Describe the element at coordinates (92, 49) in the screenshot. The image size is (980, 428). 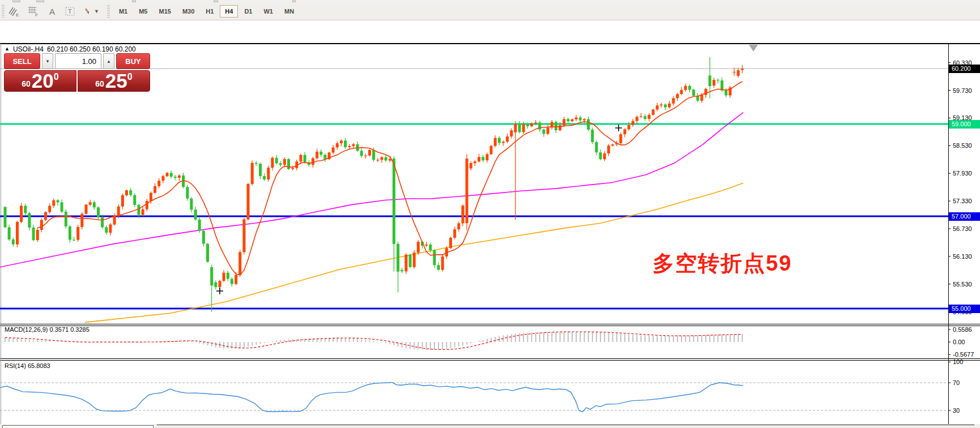
I see `ohlc-values: 60.210 60.250 60.190 60.200` at that location.